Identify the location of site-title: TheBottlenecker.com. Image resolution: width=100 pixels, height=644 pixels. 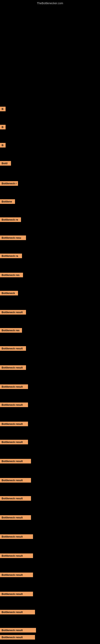
(50, 3).